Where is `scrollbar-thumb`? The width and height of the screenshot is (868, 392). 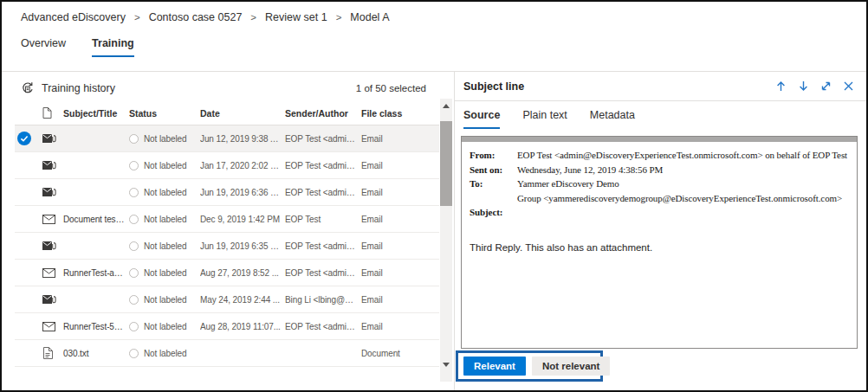
scrollbar-thumb is located at coordinates (446, 164).